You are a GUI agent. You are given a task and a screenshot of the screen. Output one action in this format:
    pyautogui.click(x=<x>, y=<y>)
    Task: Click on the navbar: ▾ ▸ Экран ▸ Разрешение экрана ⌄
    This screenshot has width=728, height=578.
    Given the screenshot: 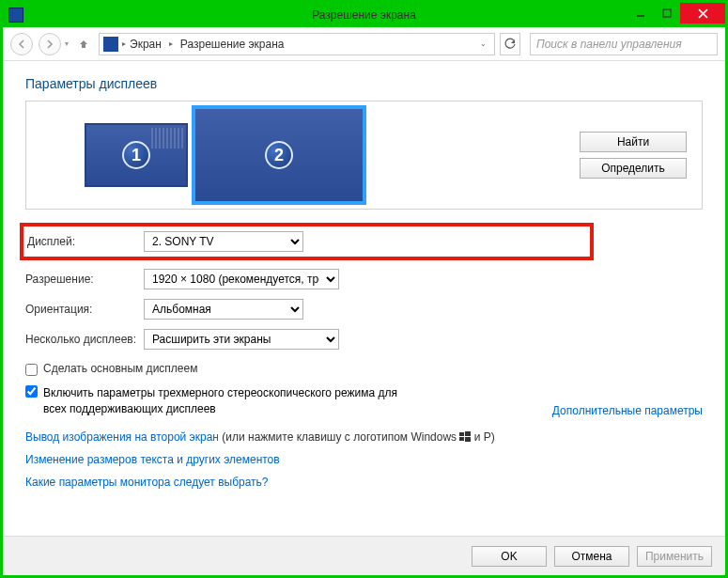 What is the action you would take?
    pyautogui.click(x=364, y=44)
    